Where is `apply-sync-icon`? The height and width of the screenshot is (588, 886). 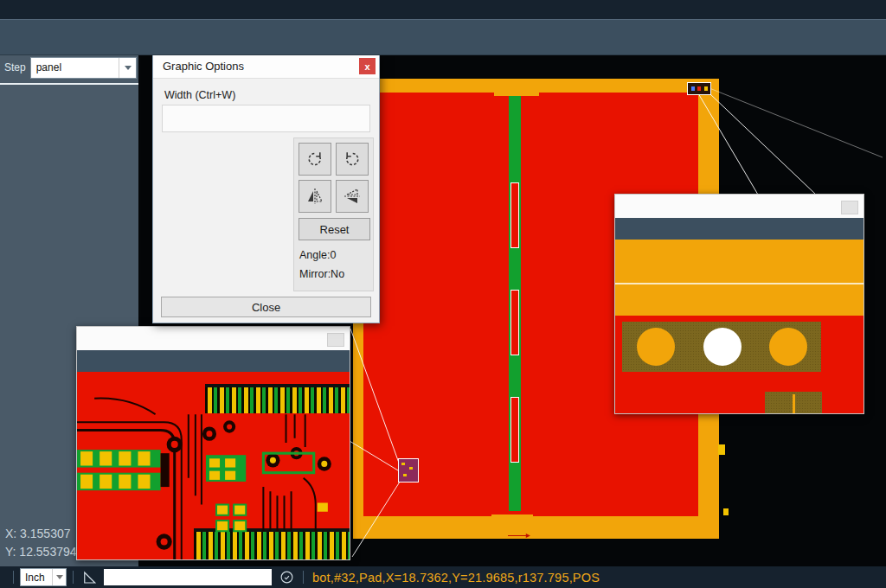 apply-sync-icon is located at coordinates (287, 578).